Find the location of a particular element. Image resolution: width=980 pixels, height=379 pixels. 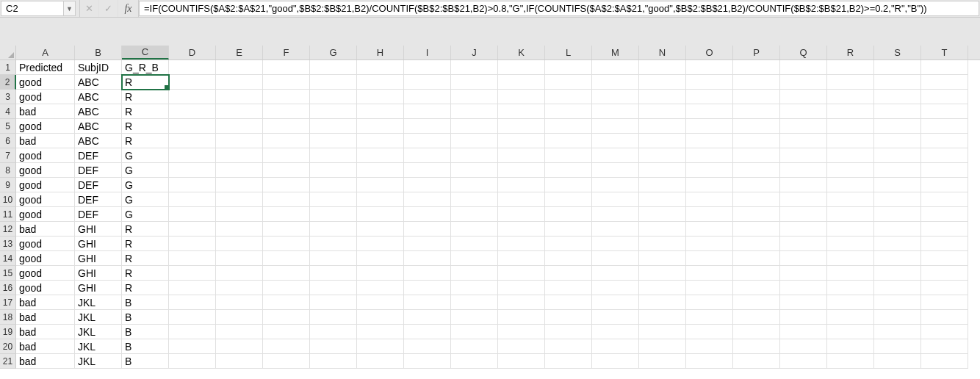

cell-L17 is located at coordinates (569, 303).